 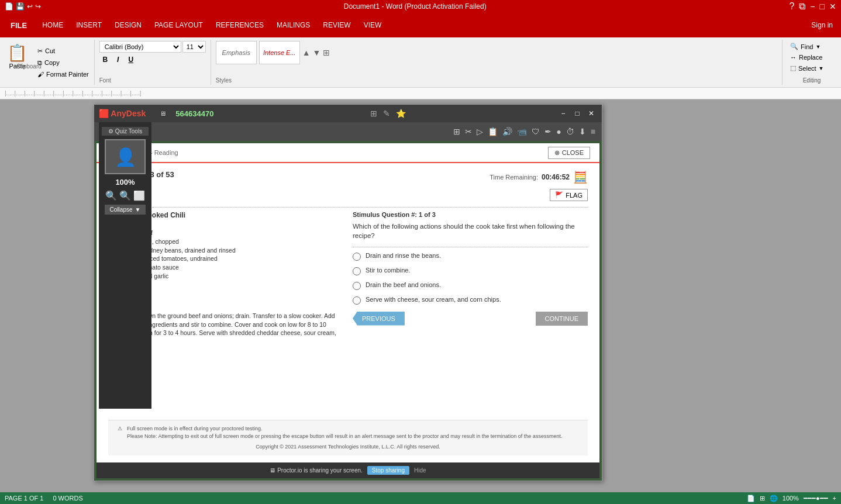 What do you see at coordinates (18, 62) in the screenshot?
I see `paste-button: 📋 Paste` at bounding box center [18, 62].